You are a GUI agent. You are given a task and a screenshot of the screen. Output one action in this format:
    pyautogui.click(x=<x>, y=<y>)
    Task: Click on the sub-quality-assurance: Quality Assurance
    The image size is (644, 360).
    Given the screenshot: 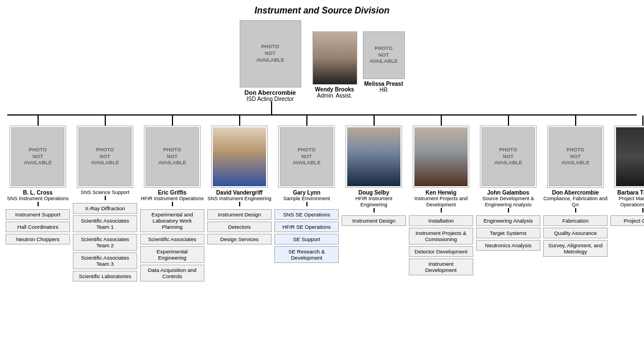 What is the action you would take?
    pyautogui.click(x=576, y=233)
    